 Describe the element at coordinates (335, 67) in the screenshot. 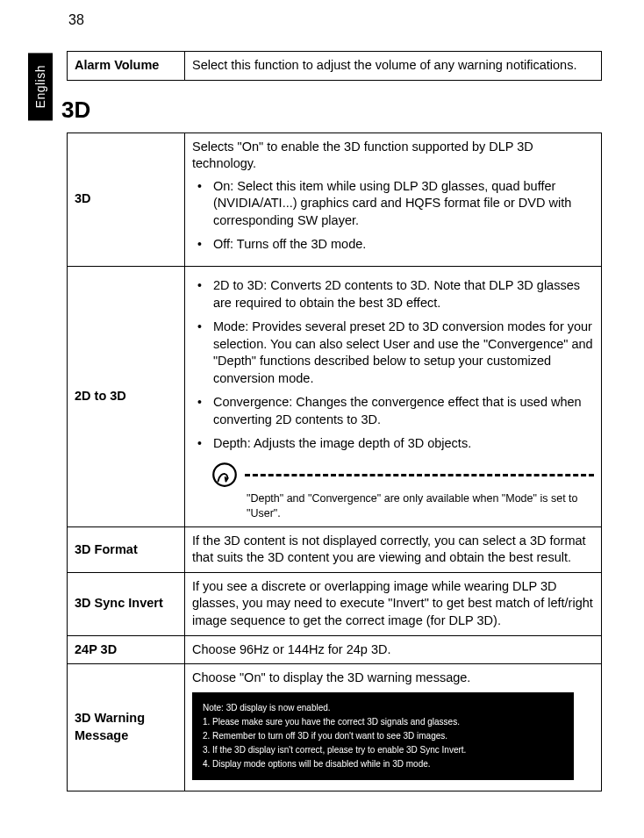

I see `table-row: Alarm Volume Select this function to adj…` at that location.